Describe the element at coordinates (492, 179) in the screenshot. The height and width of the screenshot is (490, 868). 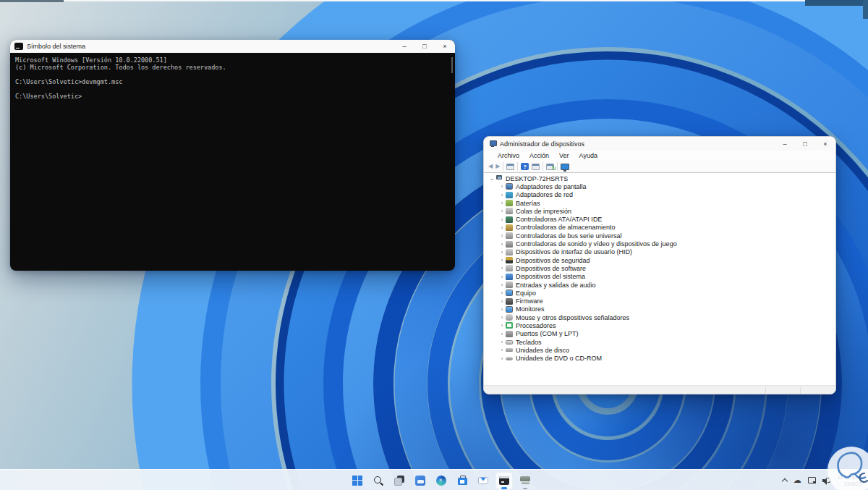
I see `chevron-down-icon: ⌄` at that location.